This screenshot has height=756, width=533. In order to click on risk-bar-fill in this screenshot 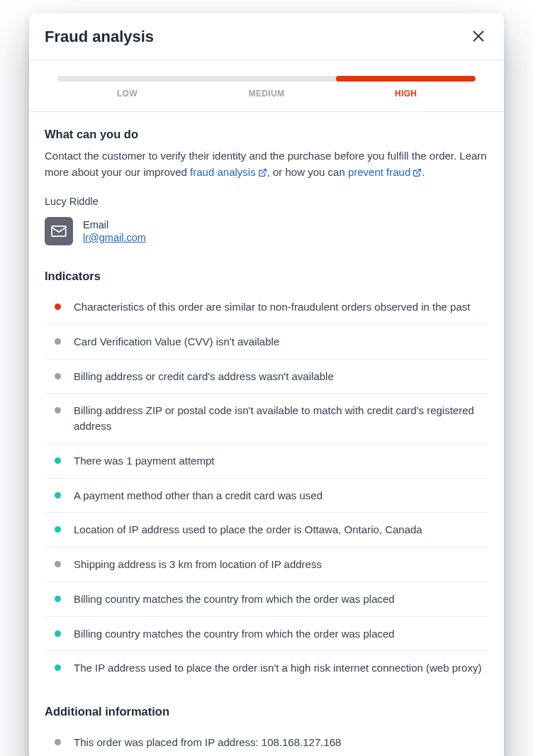, I will do `click(405, 79)`.